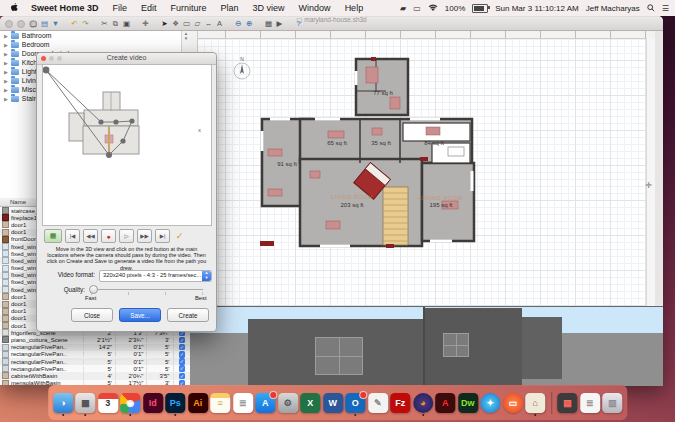  What do you see at coordinates (468, 403) in the screenshot?
I see `dock-dreamweaver-icon: Dw` at bounding box center [468, 403].